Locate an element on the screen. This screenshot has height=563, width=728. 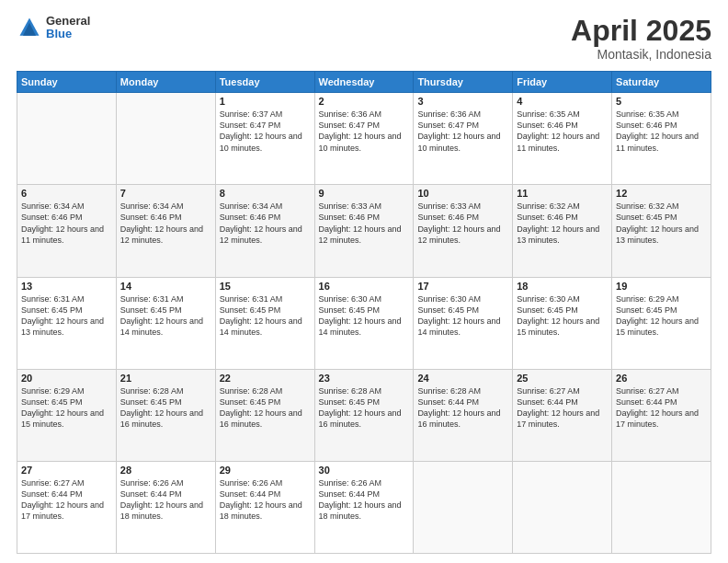
day-number: 13 is located at coordinates (66, 286).